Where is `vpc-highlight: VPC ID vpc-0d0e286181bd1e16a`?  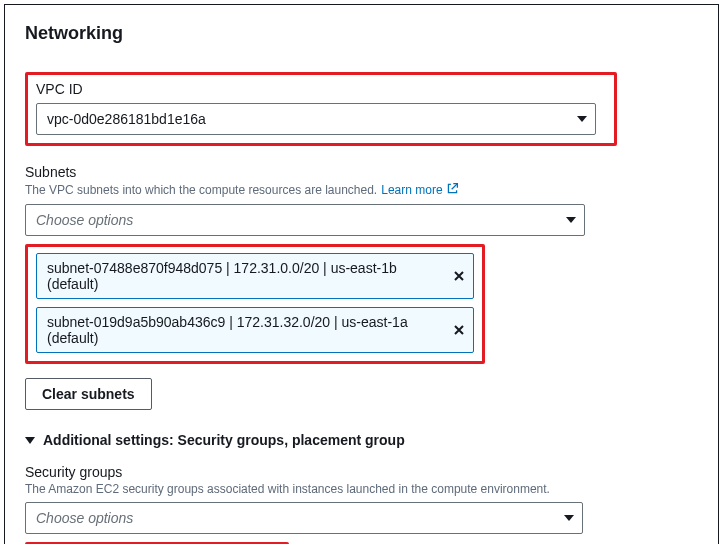
vpc-highlight: VPC ID vpc-0d0e286181bd1e16a is located at coordinates (321, 109).